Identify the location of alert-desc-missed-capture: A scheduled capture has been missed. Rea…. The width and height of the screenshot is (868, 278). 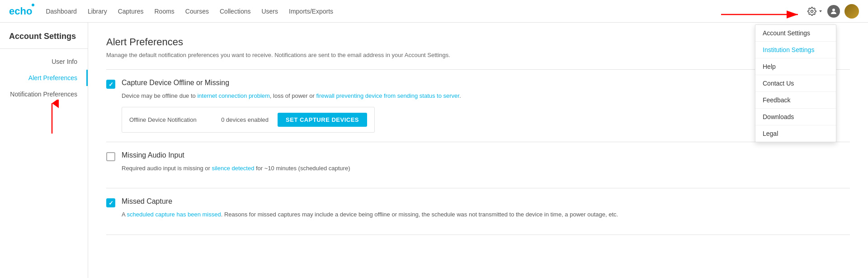
(486, 215).